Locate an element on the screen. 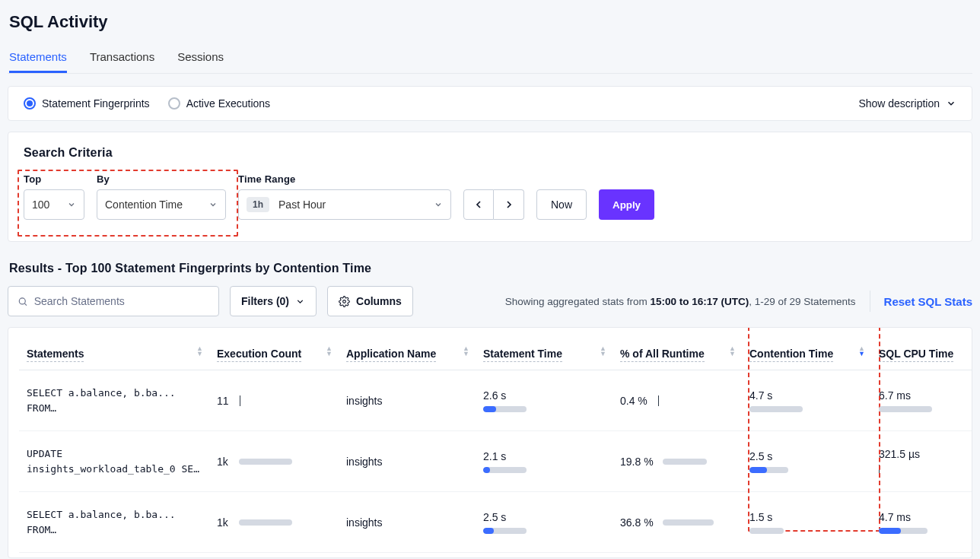  col-app-name: Application Name ▲▼ is located at coordinates (407, 356).